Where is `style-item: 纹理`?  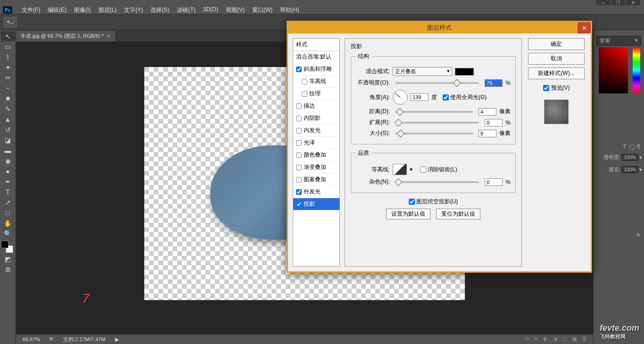 style-item: 纹理 is located at coordinates (316, 94).